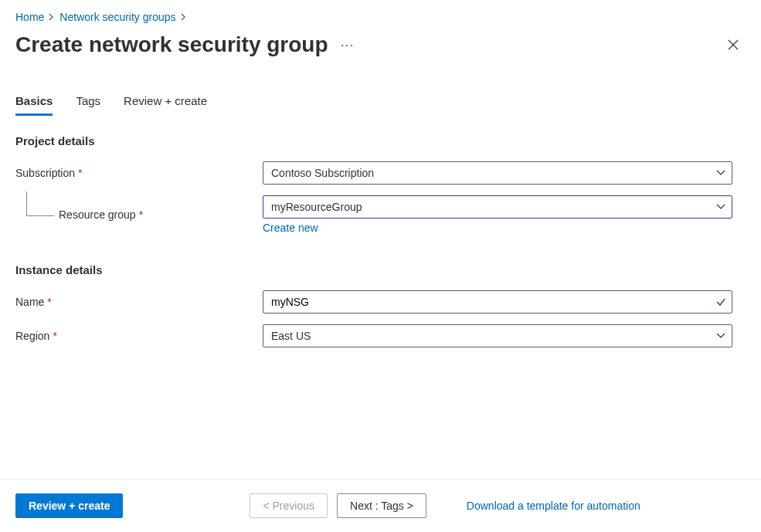 The width and height of the screenshot is (761, 532). What do you see at coordinates (117, 17) in the screenshot?
I see `breadcrumb-network-security-groups: Network security groups` at bounding box center [117, 17].